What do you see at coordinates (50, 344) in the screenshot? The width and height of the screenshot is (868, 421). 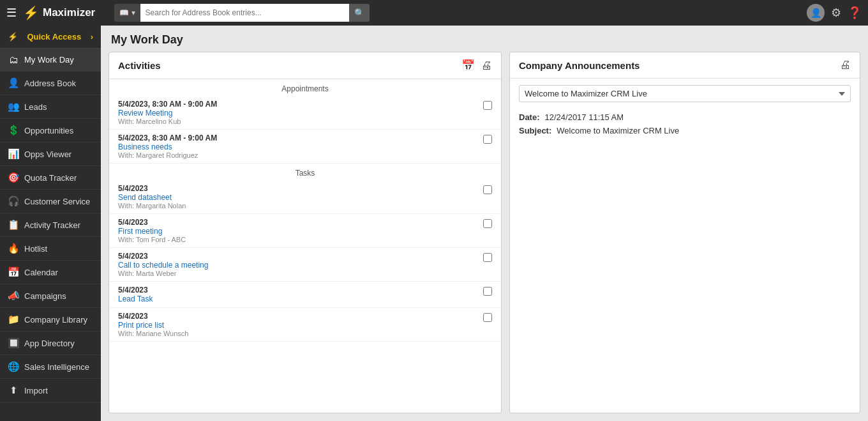 I see `sidebar-item-app-directory: 🔲 App Directory` at bounding box center [50, 344].